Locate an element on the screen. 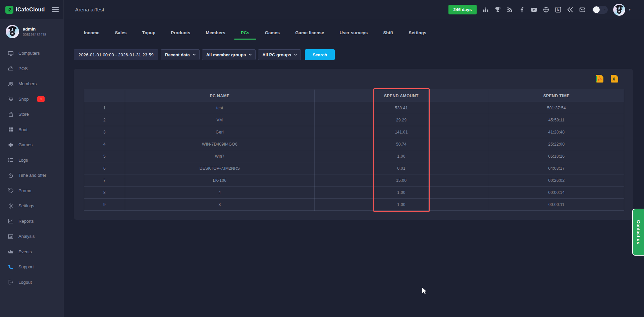 The image size is (644, 317). sidebar-item-computers: Computers is located at coordinates (32, 53).